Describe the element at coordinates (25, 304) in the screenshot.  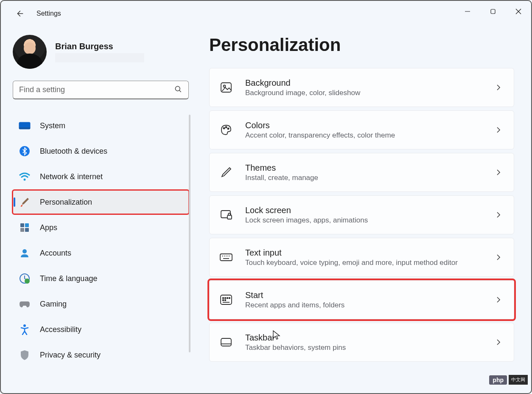
I see `gamepad-icon` at that location.